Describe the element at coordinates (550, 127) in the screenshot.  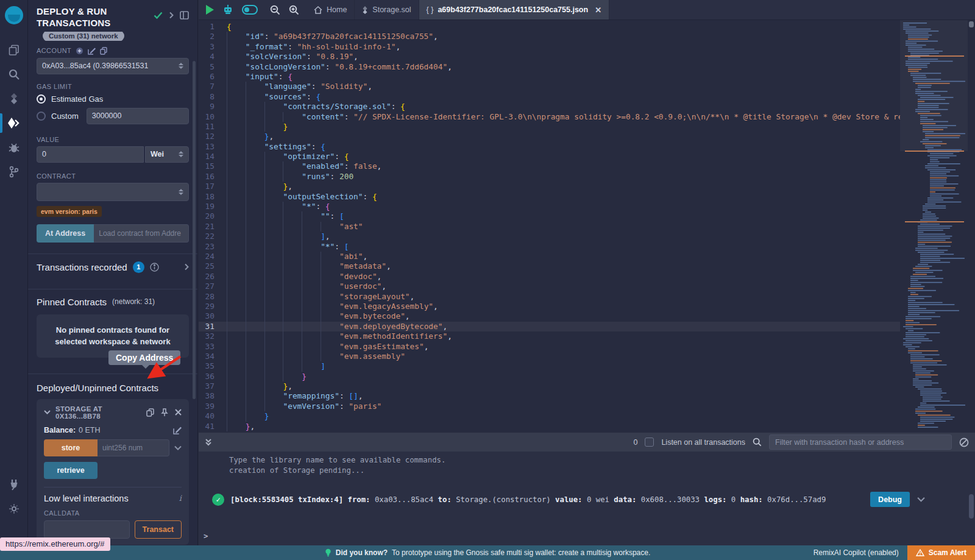
I see `code-line: 11 }` at that location.